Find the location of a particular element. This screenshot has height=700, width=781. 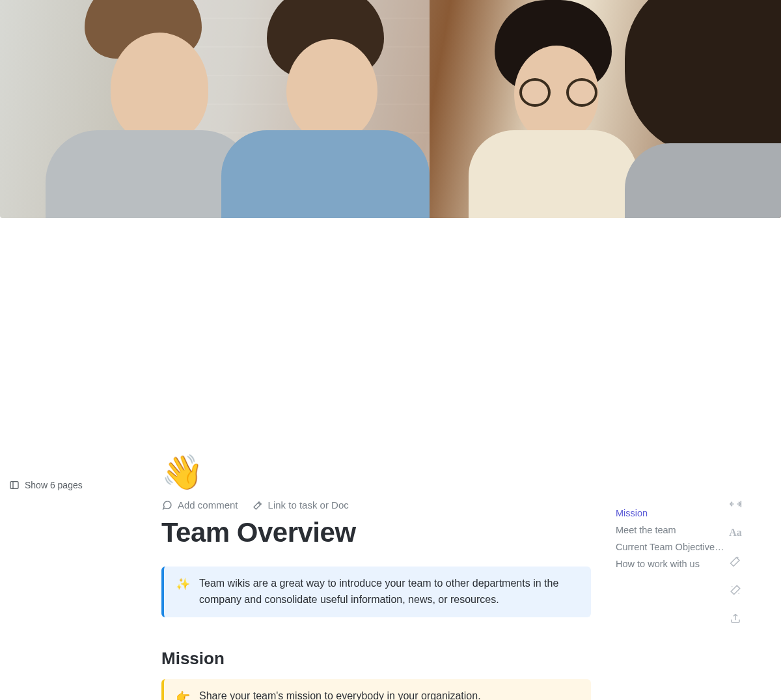

wand-icon is located at coordinates (258, 505).